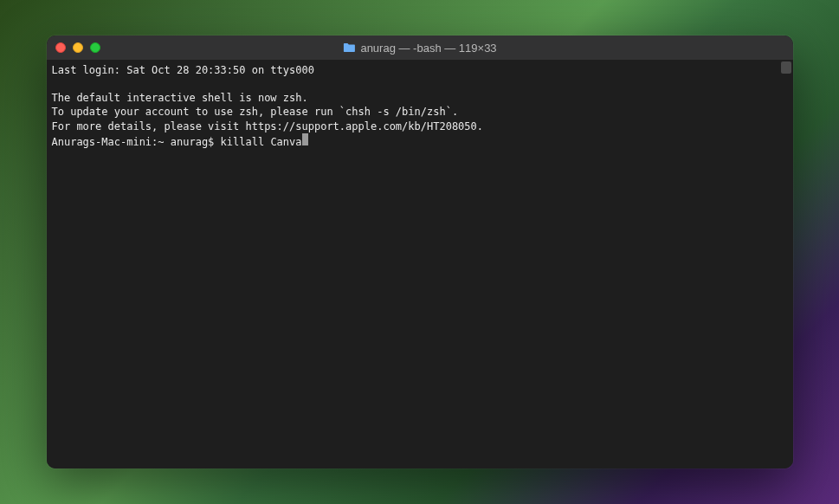 The height and width of the screenshot is (504, 839). I want to click on folder-icon, so click(348, 48).